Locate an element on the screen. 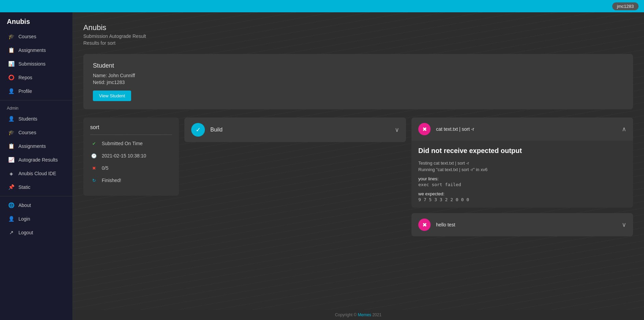 This screenshot has height=320, width=644. test-fail-icon-1: ✖ is located at coordinates (424, 129).